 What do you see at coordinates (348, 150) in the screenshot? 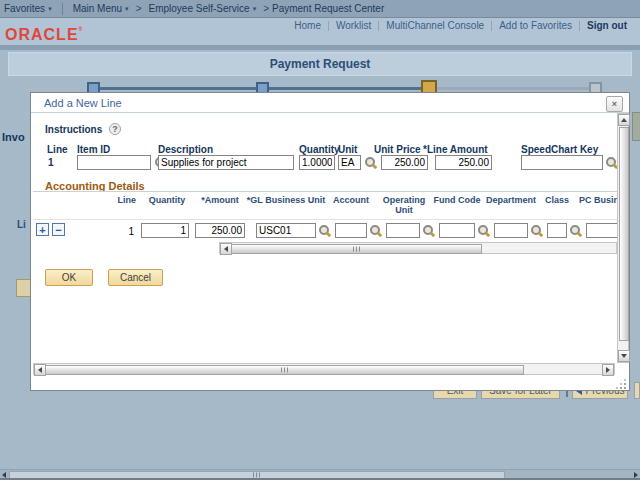
I see `unit-label: Unit` at bounding box center [348, 150].